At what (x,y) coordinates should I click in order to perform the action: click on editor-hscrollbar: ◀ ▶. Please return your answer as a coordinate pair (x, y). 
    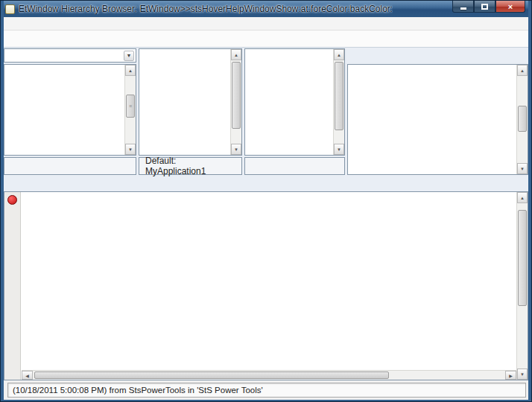
    Looking at the image, I should click on (269, 375).